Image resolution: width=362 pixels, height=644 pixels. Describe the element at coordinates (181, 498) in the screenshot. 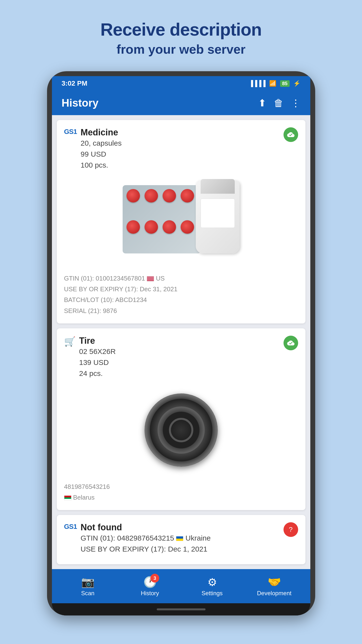

I see `tire-country: Belarus` at that location.